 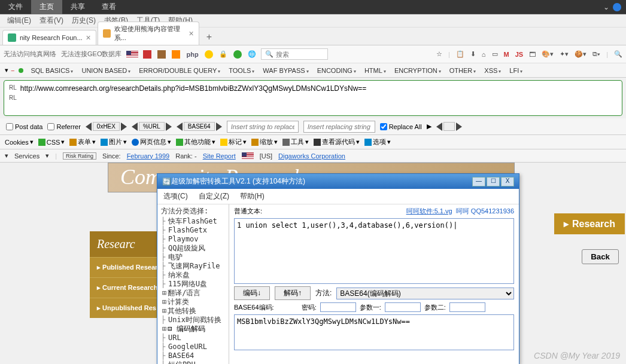 What do you see at coordinates (242, 71) in the screenshot?
I see `tools-menu: TOOLS` at bounding box center [242, 71].